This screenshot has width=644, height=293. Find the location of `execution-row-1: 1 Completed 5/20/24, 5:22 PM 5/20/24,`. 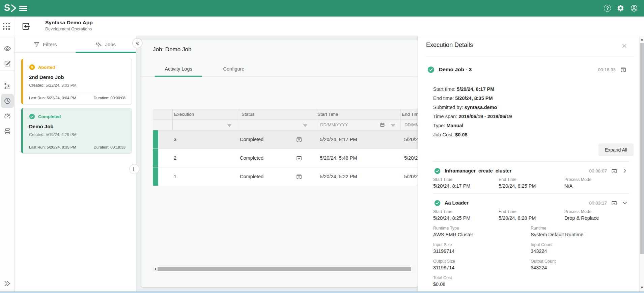

execution-row-1: 1 Completed 5/20/24, 5:22 PM 5/20/24, is located at coordinates (293, 177).